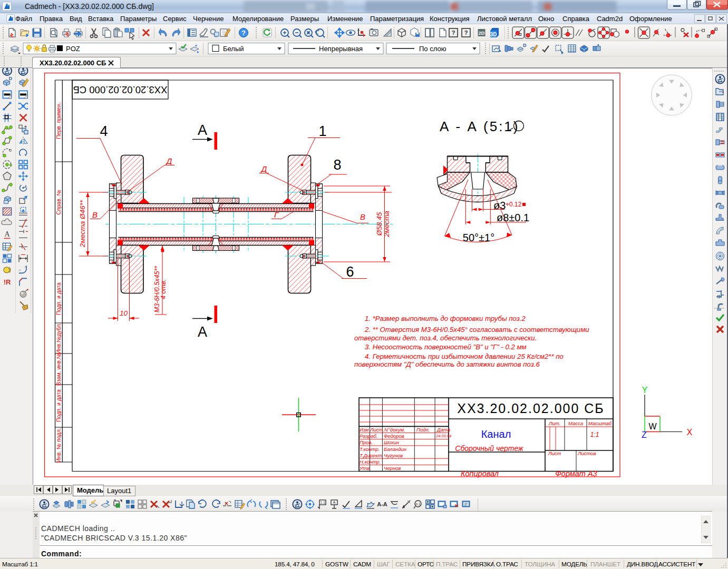 The image size is (728, 569). What do you see at coordinates (59, 369) in the screenshot?
I see `svg-text: Взам. инв.№` at bounding box center [59, 369].